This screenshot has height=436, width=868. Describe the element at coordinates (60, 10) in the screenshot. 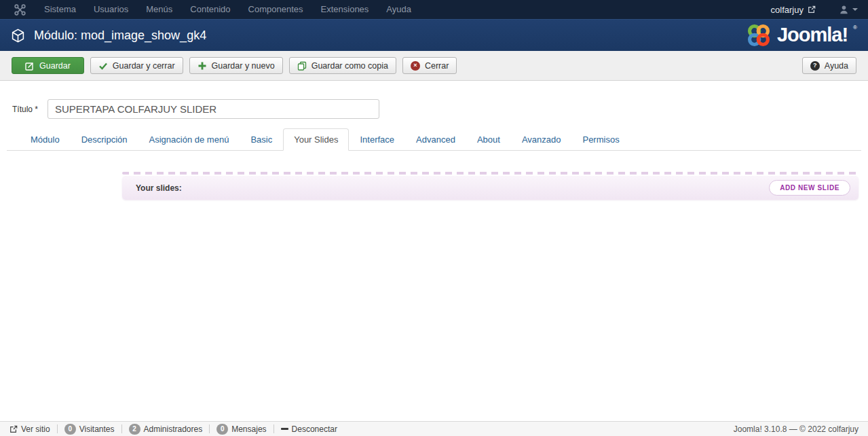

I see `menu-item-sistema: Sistema` at that location.